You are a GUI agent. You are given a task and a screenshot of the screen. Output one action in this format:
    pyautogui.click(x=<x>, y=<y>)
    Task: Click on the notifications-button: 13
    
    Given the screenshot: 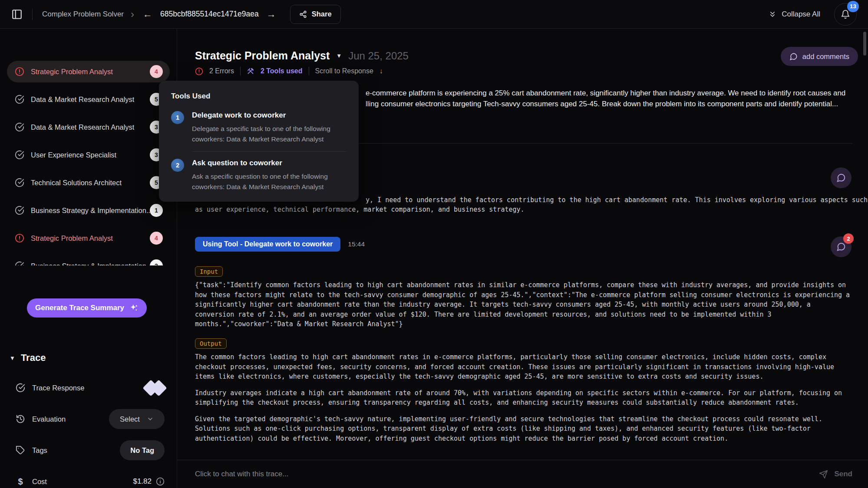 What is the action you would take?
    pyautogui.click(x=845, y=14)
    